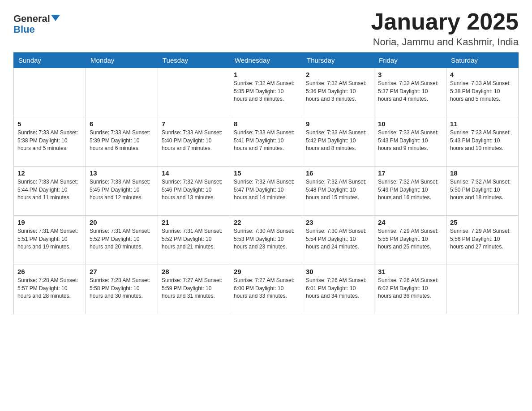 This screenshot has width=532, height=411. I want to click on day-number: 24, so click(410, 222).